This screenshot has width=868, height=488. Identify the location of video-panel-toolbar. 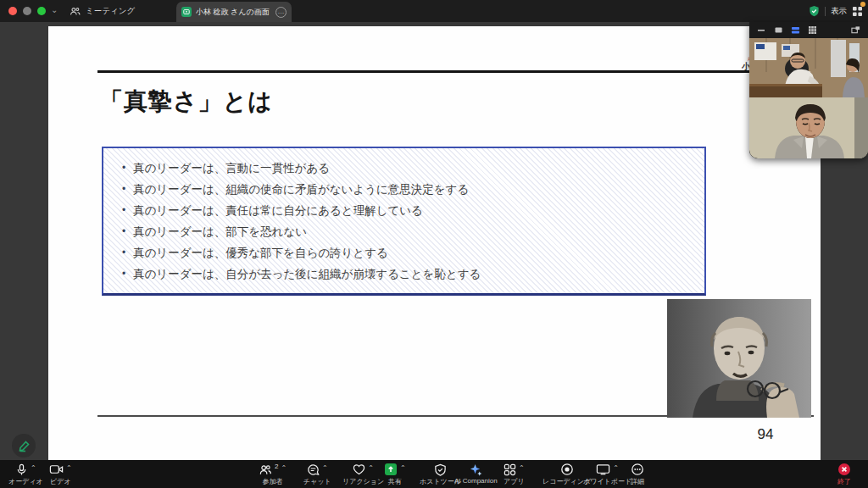
(809, 30).